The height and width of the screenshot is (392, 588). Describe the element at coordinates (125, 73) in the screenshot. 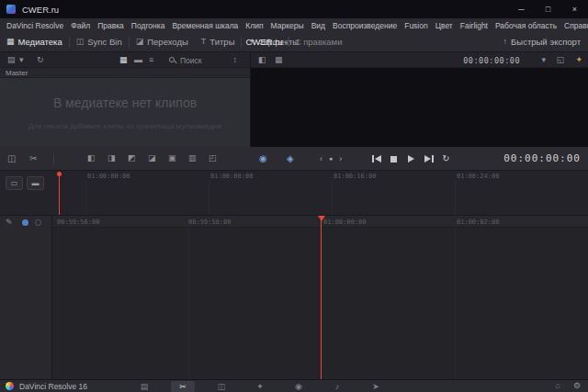

I see `bin-path-row: Master` at that location.